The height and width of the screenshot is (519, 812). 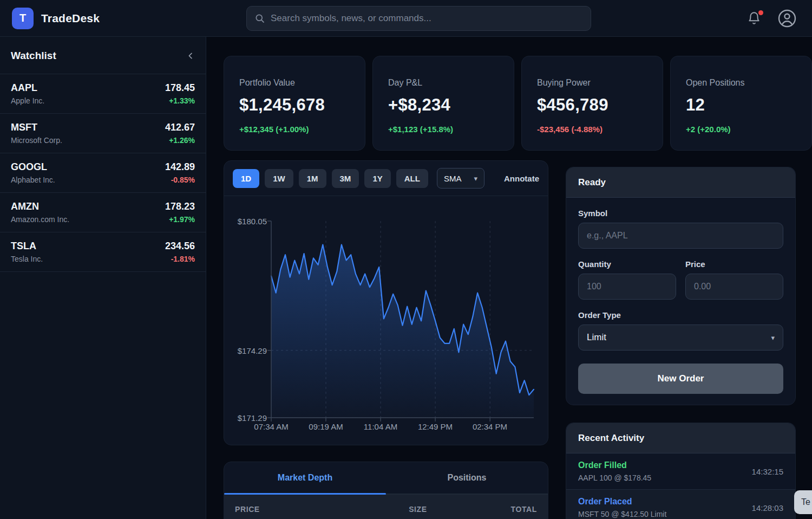 What do you see at coordinates (681, 236) in the screenshot?
I see `symbol-input` at bounding box center [681, 236].